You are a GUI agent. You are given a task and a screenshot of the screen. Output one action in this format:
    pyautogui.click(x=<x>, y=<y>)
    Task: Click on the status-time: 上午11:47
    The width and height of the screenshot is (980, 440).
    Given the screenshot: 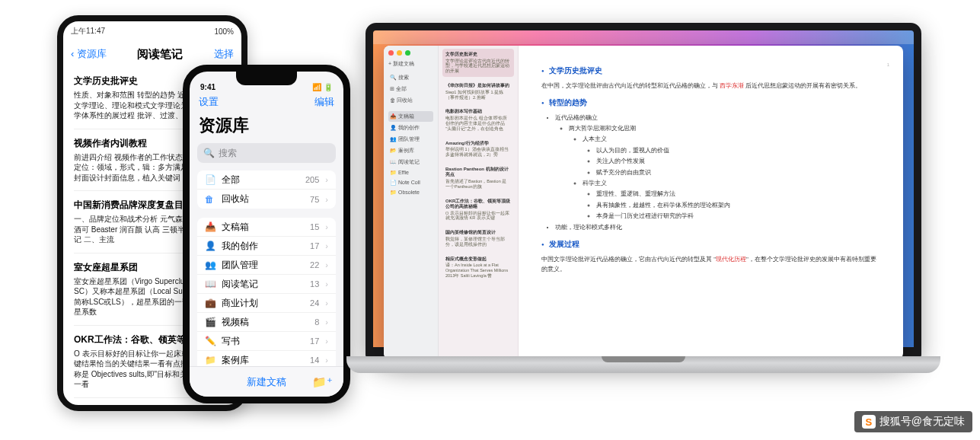 What is the action you would take?
    pyautogui.click(x=88, y=31)
    